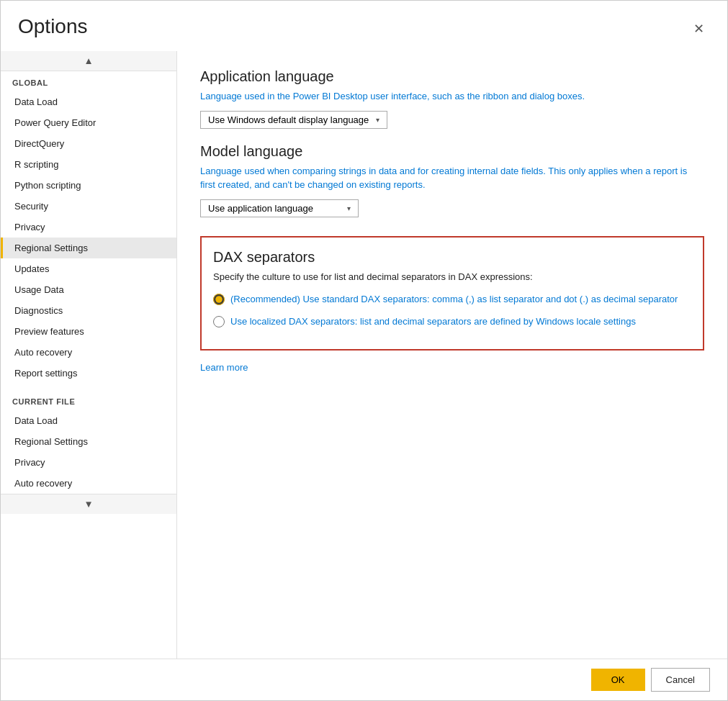 This screenshot has height=701, width=728. I want to click on sidebar-scroll-down-button: ▼, so click(89, 504).